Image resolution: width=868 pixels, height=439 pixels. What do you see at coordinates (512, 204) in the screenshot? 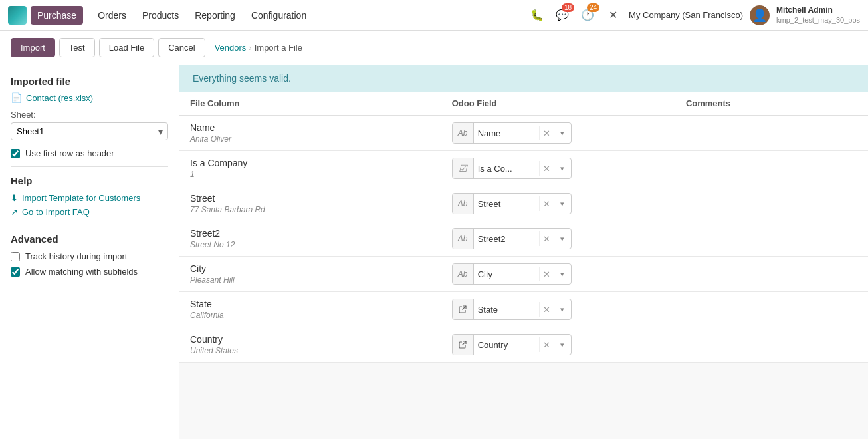
I see `odoo-field-select-2: Ab Street ✕ ▾` at bounding box center [512, 204].